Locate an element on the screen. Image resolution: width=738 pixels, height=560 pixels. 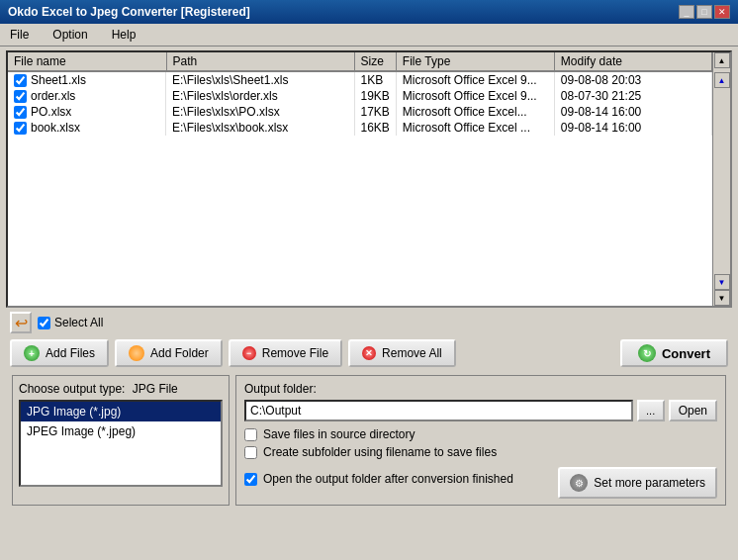
remove-file-icon: − is located at coordinates (249, 353).